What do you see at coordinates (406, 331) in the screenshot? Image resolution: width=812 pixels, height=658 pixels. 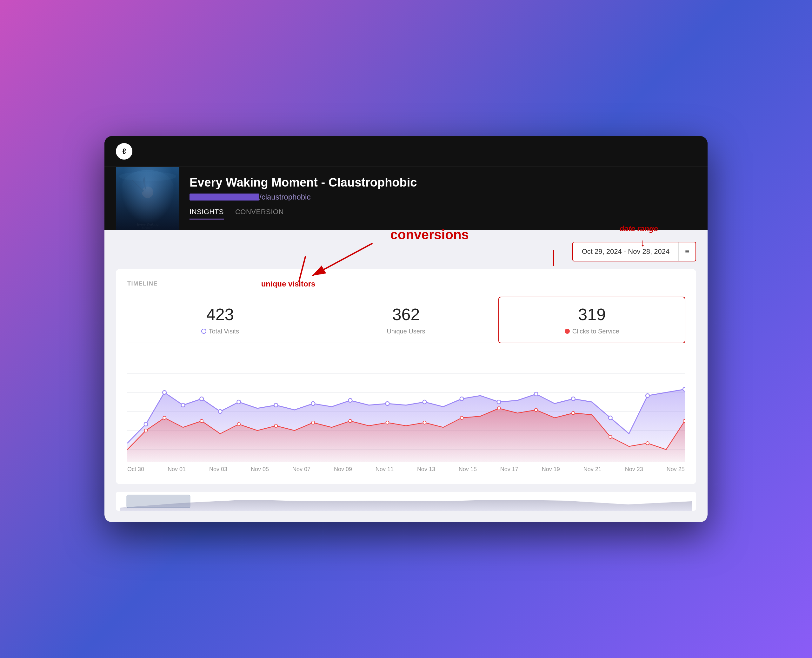 I see `stat-label-unique-users: Unique Users` at bounding box center [406, 331].